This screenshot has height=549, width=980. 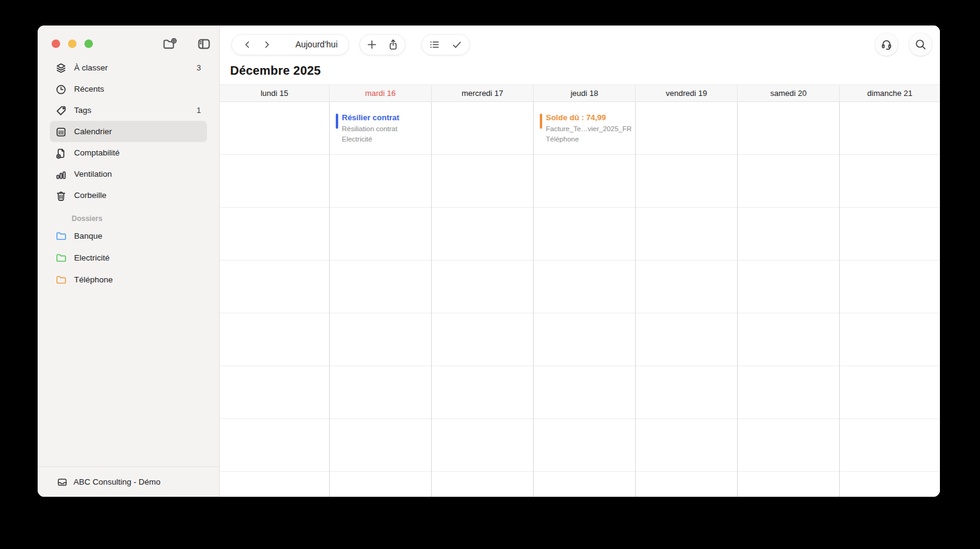 What do you see at coordinates (686, 94) in the screenshot?
I see `day-header-vendredi: vendredi 19` at bounding box center [686, 94].